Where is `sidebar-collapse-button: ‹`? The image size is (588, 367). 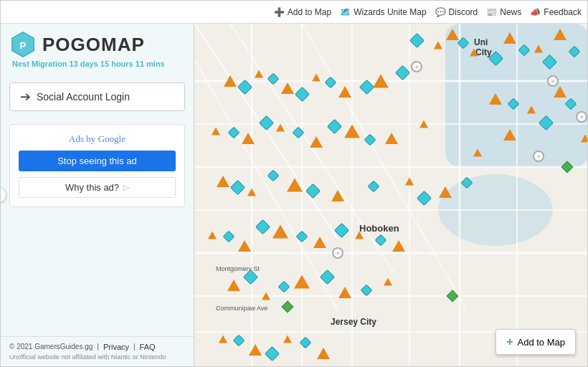
sidebar-collapse-button: ‹ is located at coordinates (4, 195).